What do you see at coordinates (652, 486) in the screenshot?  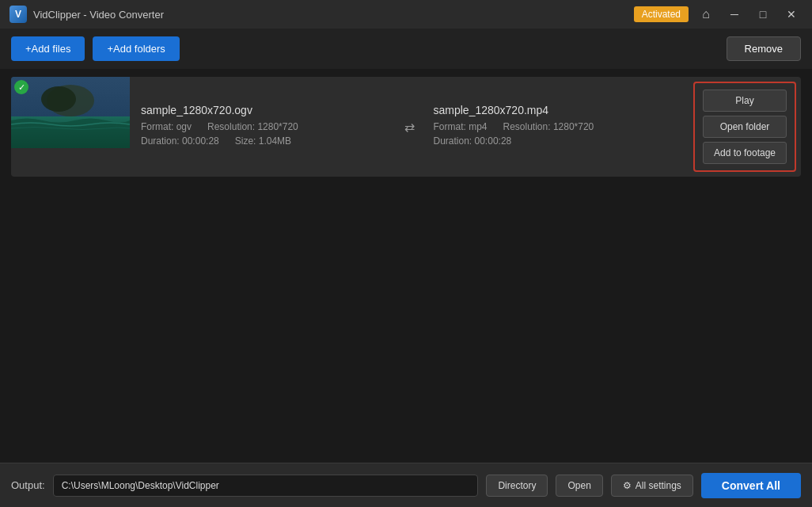 I see `settings-button: ⚙ All settings` at bounding box center [652, 486].